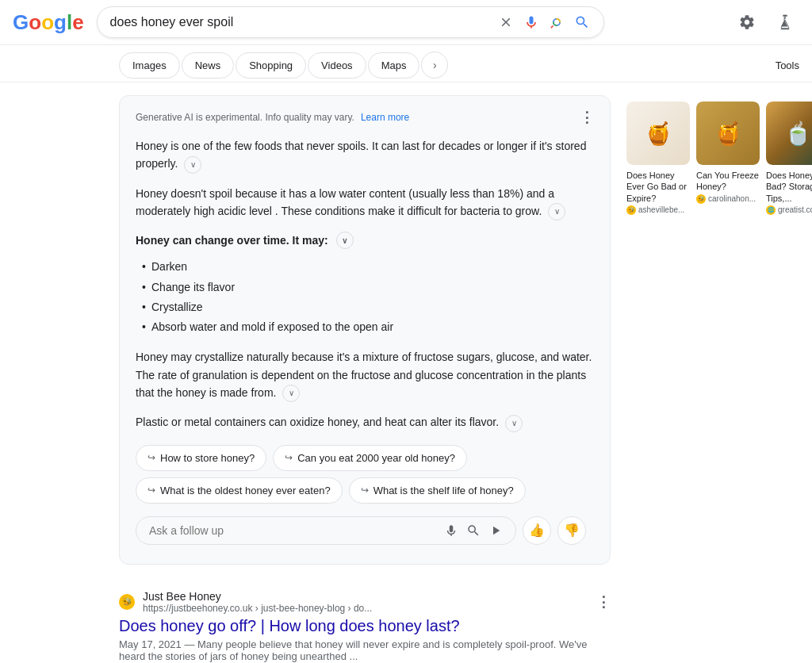 The image size is (812, 663). What do you see at coordinates (366, 596) in the screenshot?
I see `result-site-name: Just Bee Honey` at bounding box center [366, 596].